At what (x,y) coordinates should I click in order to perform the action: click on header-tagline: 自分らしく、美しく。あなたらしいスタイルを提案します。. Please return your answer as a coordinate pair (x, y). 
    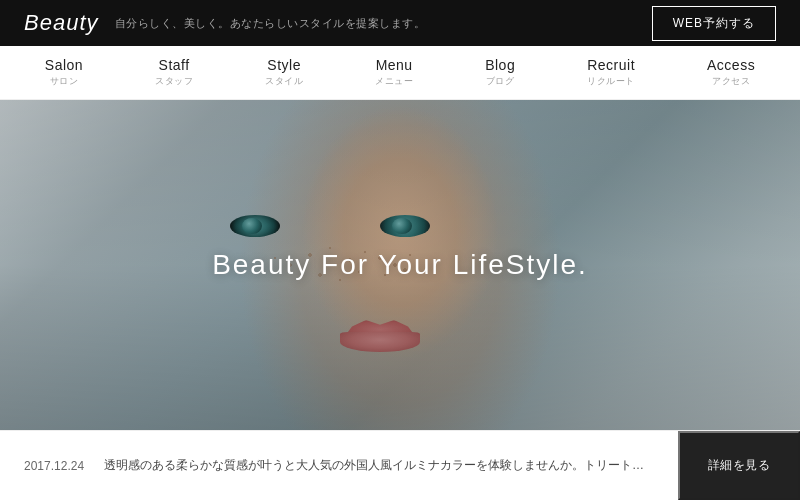
    Looking at the image, I should click on (270, 24).